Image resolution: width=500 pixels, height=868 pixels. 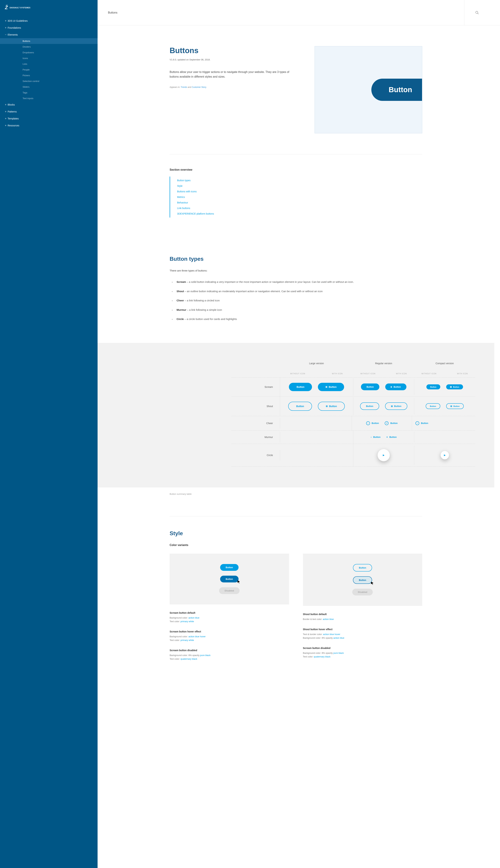 What do you see at coordinates (373, 423) in the screenshot?
I see `cheer-md: ›Button` at bounding box center [373, 423].